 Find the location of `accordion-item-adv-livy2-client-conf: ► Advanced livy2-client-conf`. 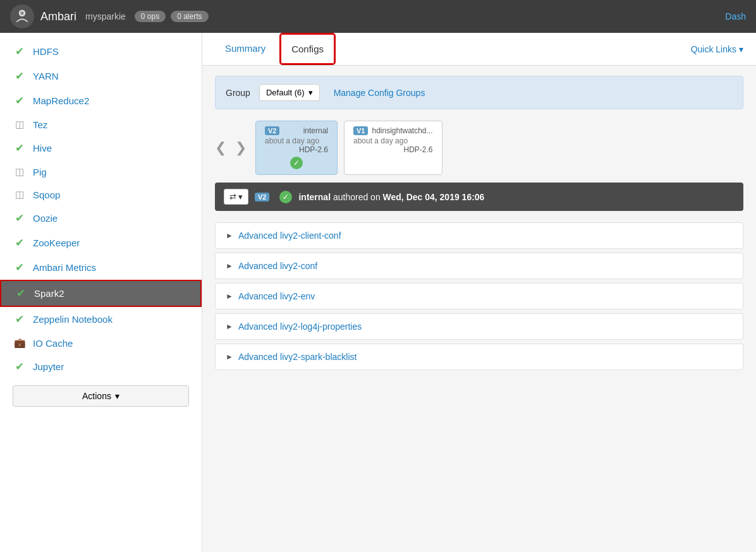

accordion-item-adv-livy2-client-conf: ► Advanced livy2-client-conf is located at coordinates (479, 236).